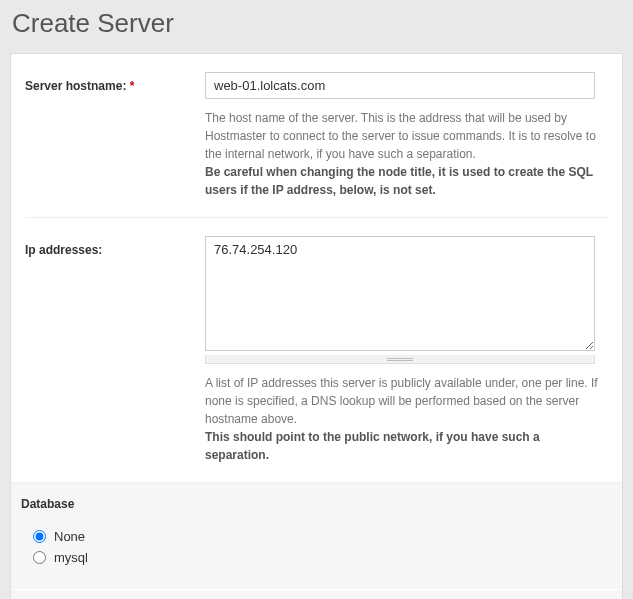 The width and height of the screenshot is (633, 599). I want to click on ip-help-text: A list of IP addresses this server is pu…, so click(402, 401).